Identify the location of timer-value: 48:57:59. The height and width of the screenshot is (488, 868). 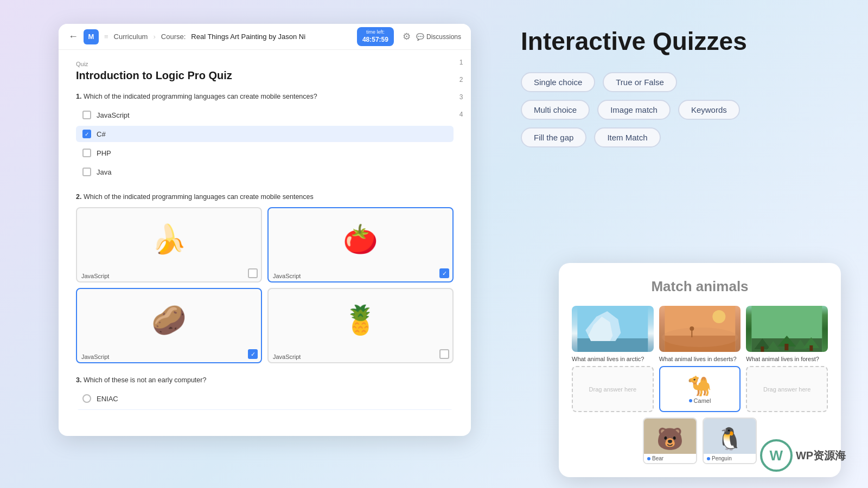
(375, 40).